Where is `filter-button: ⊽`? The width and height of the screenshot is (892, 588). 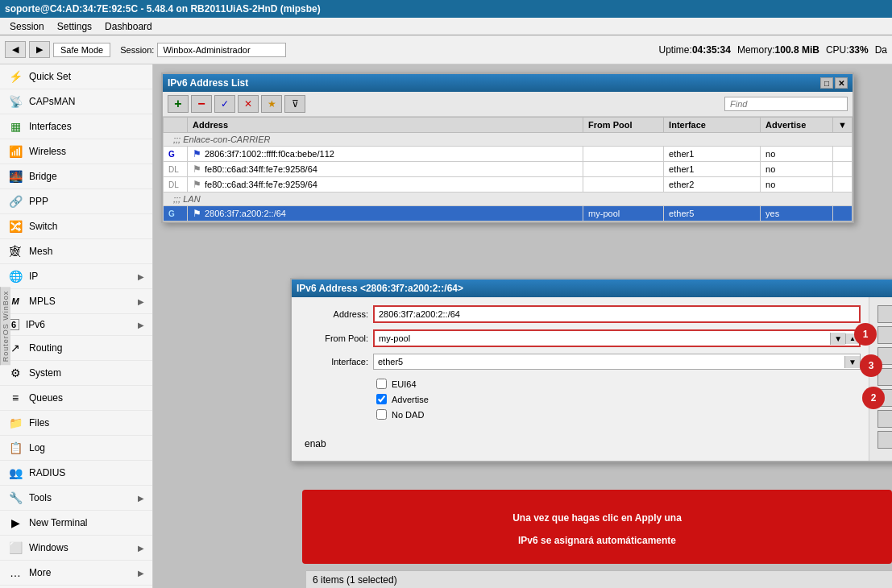 filter-button: ⊽ is located at coordinates (295, 104).